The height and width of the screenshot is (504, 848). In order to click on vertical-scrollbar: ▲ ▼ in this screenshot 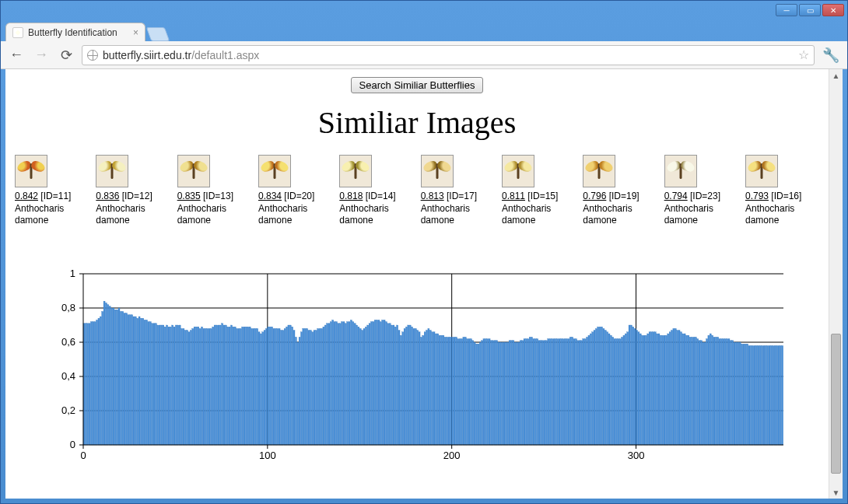, I will do `click(836, 284)`.